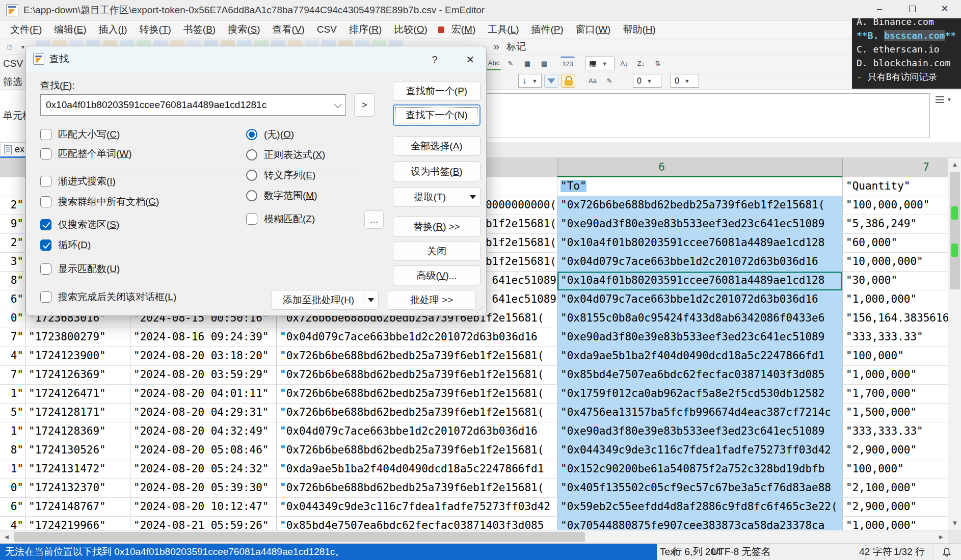 This screenshot has width=961, height=560. I want to click on cell-quantity: "333,333.33", so click(895, 432).